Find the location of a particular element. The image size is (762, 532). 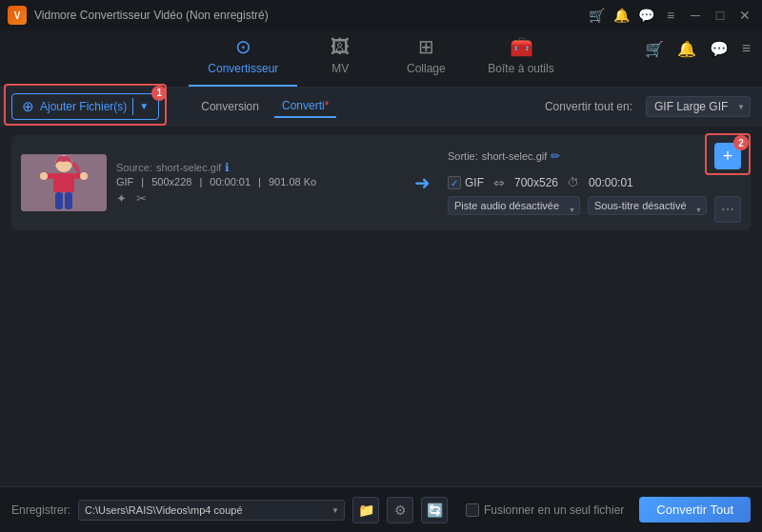

audio-track-wrapper: Piste audio désactivée Piste audio activ… is located at coordinates (514, 209).